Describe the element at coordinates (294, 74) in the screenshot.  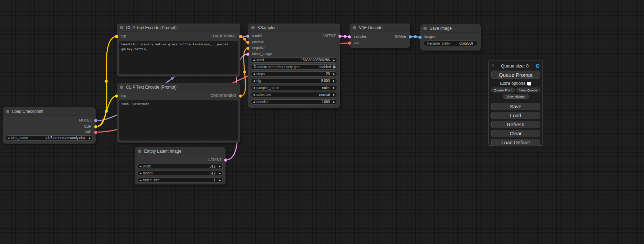
I see `steps-widget: ◀ steps 20 ▶` at that location.